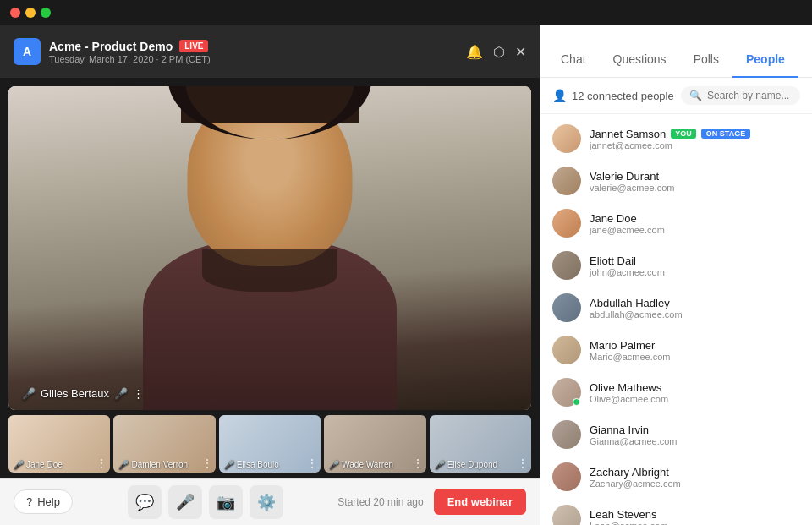 Image resolution: width=812 pixels, height=525 pixels. I want to click on person-name: Zachary Albright, so click(695, 472).